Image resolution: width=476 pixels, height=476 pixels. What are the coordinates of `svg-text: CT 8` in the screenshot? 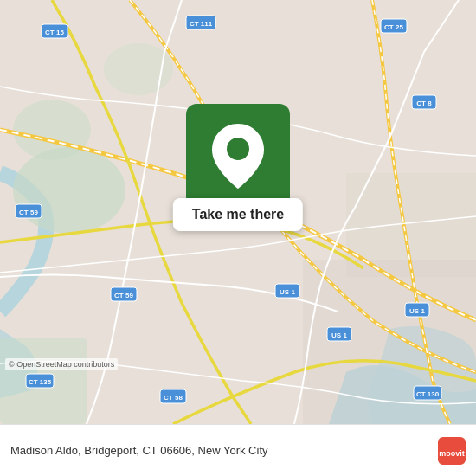 It's located at (424, 104).